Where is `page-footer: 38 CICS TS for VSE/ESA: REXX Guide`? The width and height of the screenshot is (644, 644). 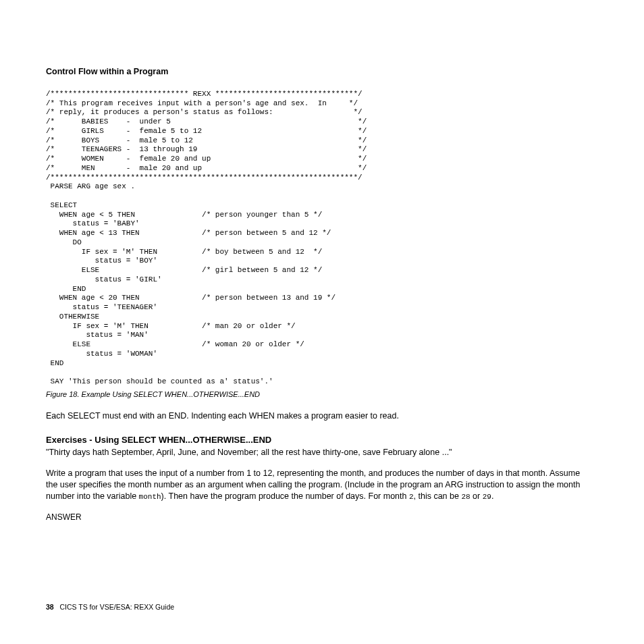
page-footer: 38 CICS TS for VSE/ESA: REXX Guide is located at coordinates (110, 607).